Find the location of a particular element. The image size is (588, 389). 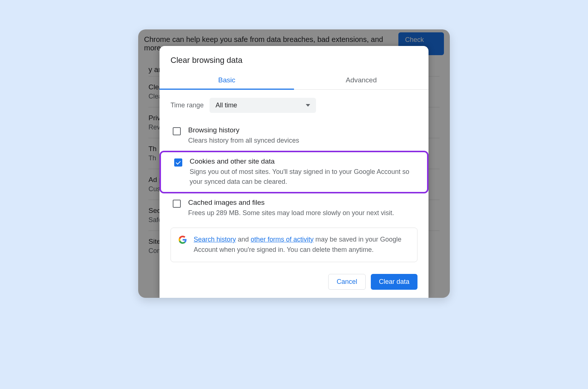

dialog-title: Clear browsing data is located at coordinates (294, 59).